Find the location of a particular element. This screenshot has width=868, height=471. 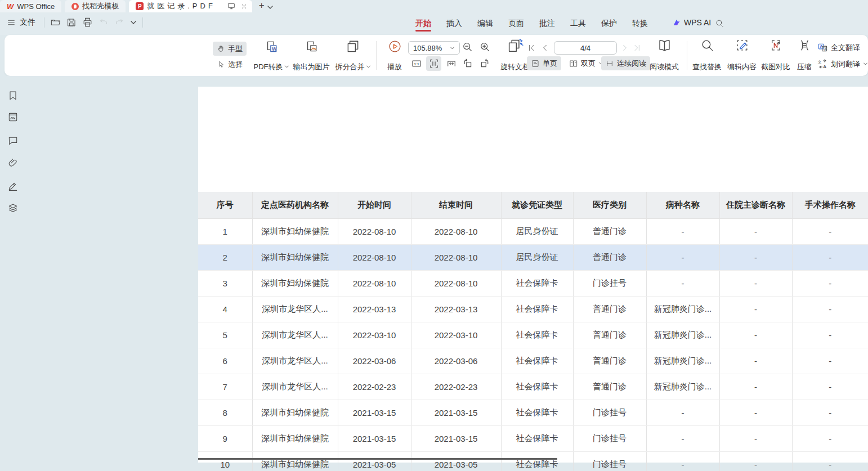

table-cell: 新冠肺炎门诊... is located at coordinates (683, 387).